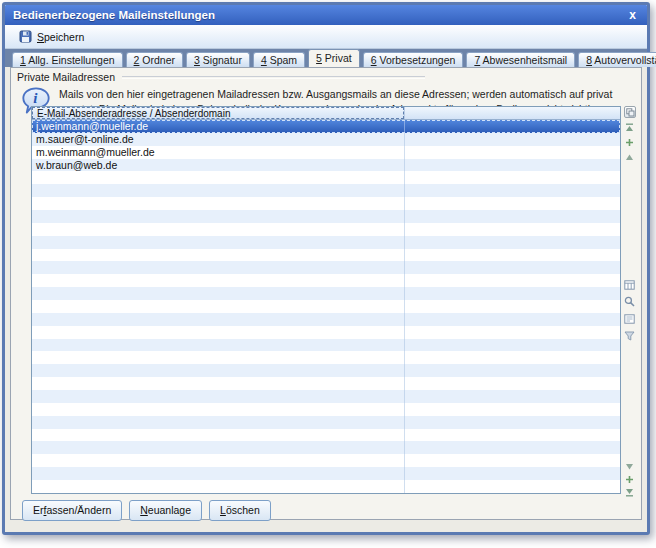 This screenshot has height=548, width=656. Describe the element at coordinates (218, 140) in the screenshot. I see `email-cell: m.sauer@t-online.de` at that location.